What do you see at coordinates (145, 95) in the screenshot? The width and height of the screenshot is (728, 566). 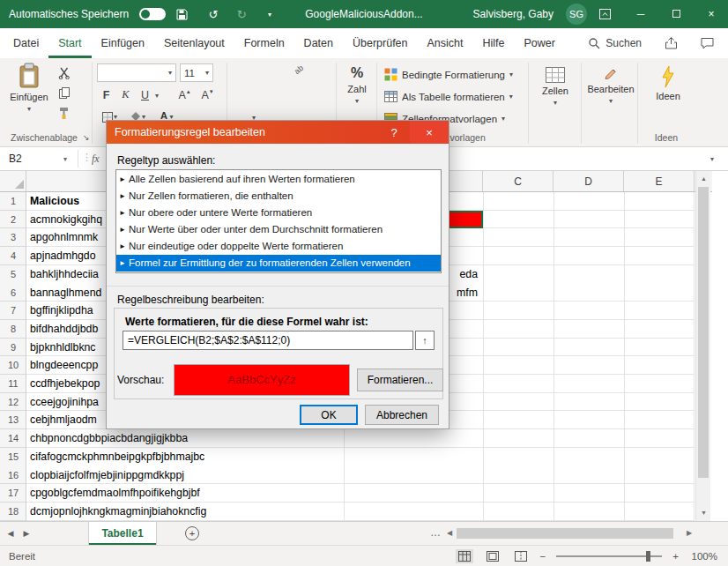 I see `underline-button: U` at bounding box center [145, 95].